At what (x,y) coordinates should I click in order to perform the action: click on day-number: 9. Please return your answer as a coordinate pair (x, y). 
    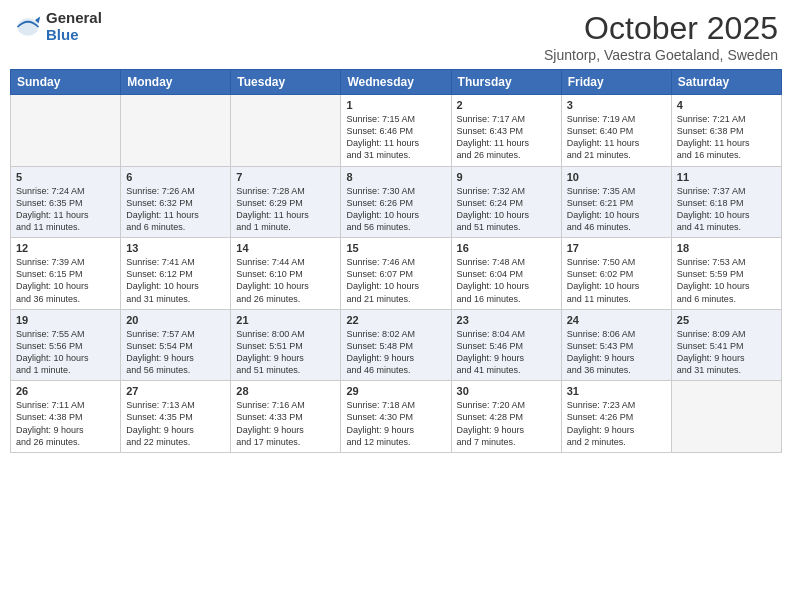
    Looking at the image, I should click on (506, 177).